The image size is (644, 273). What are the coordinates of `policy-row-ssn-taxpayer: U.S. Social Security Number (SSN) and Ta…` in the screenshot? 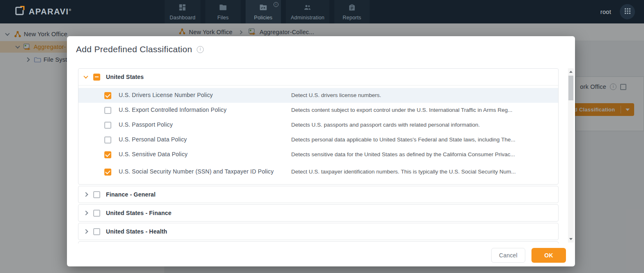 It's located at (318, 172).